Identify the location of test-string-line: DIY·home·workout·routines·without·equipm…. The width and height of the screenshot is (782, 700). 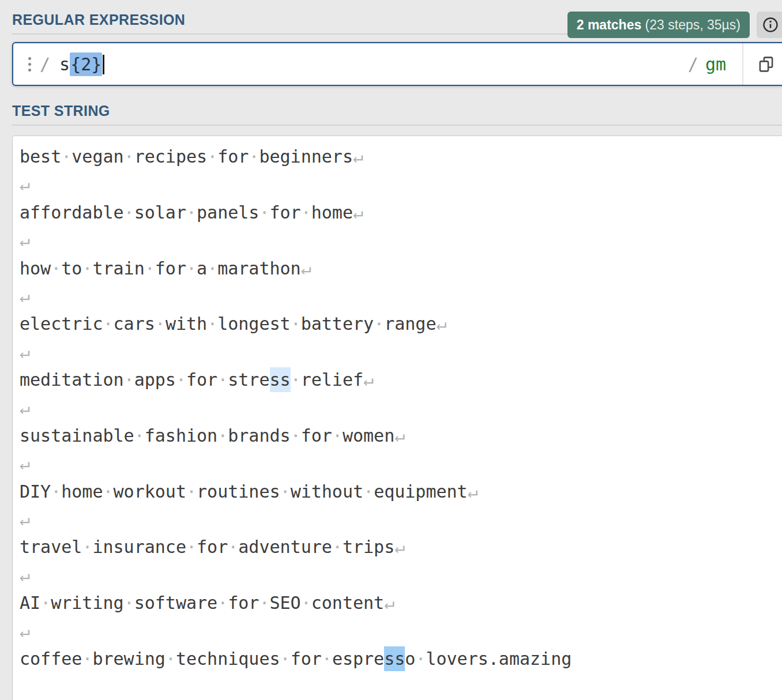
(400, 492).